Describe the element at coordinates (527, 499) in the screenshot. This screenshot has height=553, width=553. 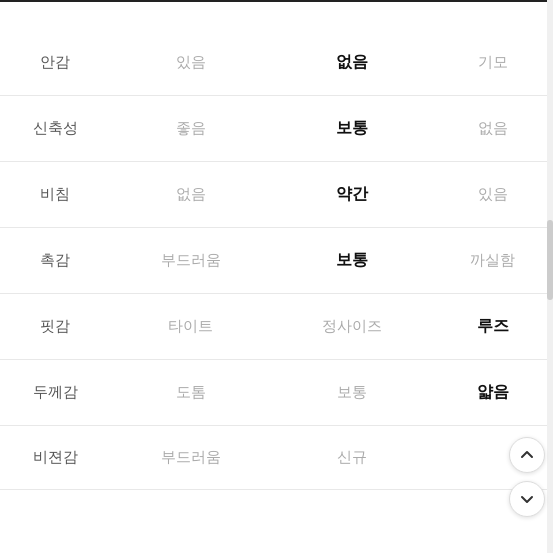
I see `scroll-down-button` at that location.